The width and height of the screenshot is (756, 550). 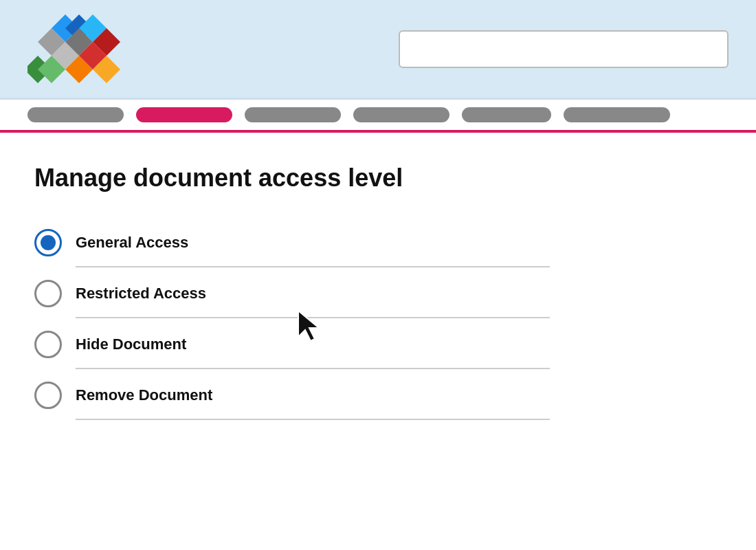 What do you see at coordinates (144, 395) in the screenshot?
I see `radio-label-remove: Remove Document` at bounding box center [144, 395].